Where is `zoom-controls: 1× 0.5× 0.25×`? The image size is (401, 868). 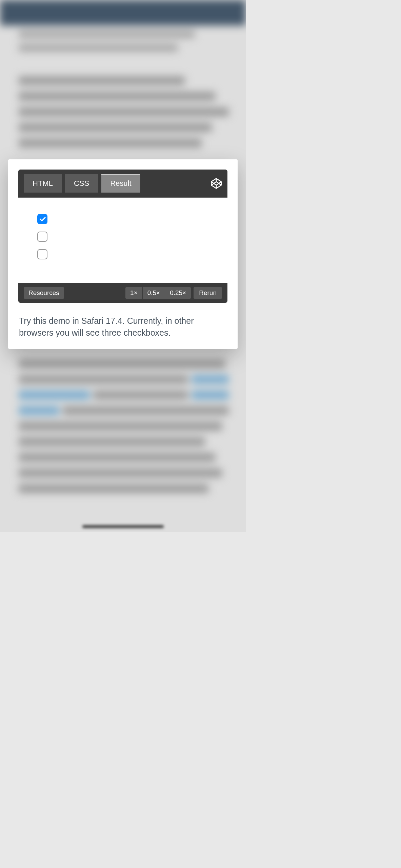 zoom-controls: 1× 0.5× 0.25× is located at coordinates (158, 293).